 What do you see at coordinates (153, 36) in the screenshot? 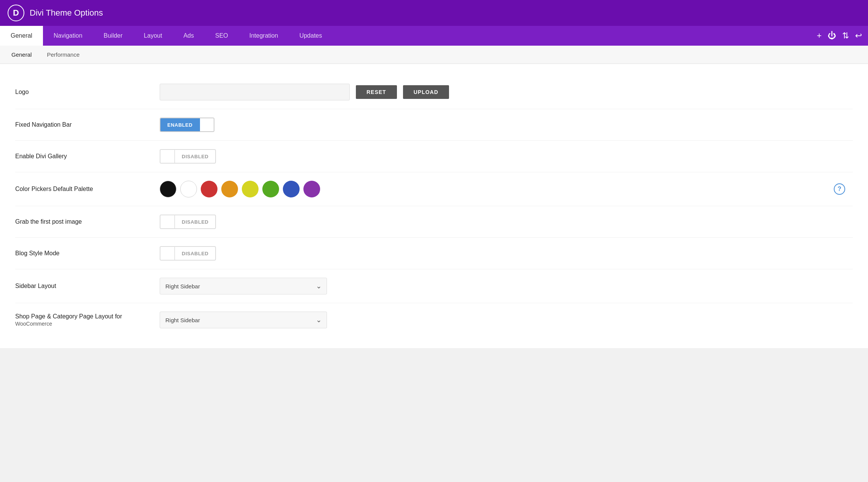
I see `tab-layout: Layout` at bounding box center [153, 36].